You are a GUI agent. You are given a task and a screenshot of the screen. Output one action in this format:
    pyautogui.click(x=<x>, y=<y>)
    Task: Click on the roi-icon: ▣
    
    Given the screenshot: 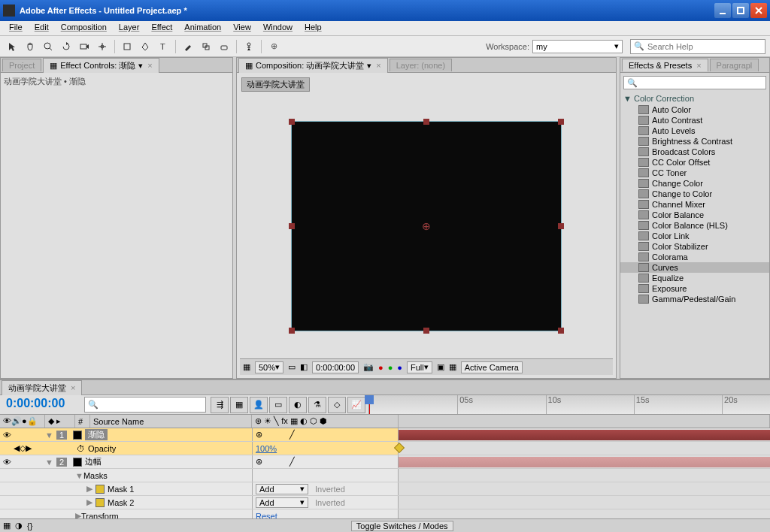 What is the action you would take?
    pyautogui.click(x=441, y=367)
    